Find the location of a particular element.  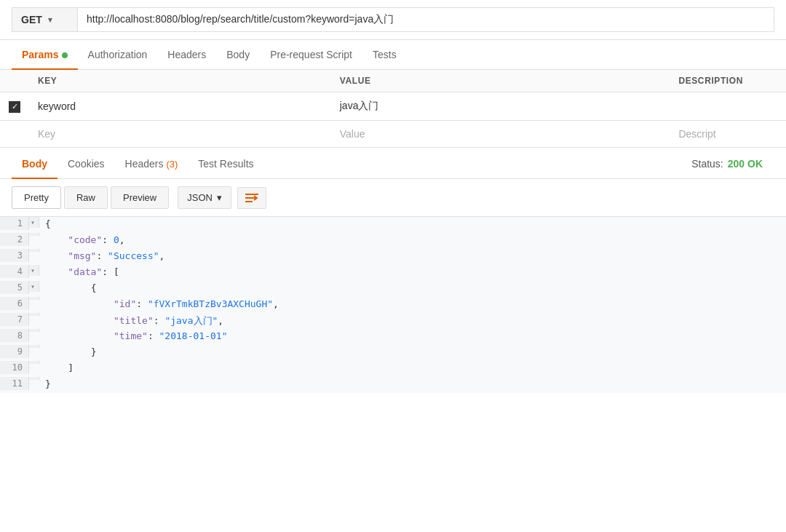

code-line: 11 } is located at coordinates (393, 385).